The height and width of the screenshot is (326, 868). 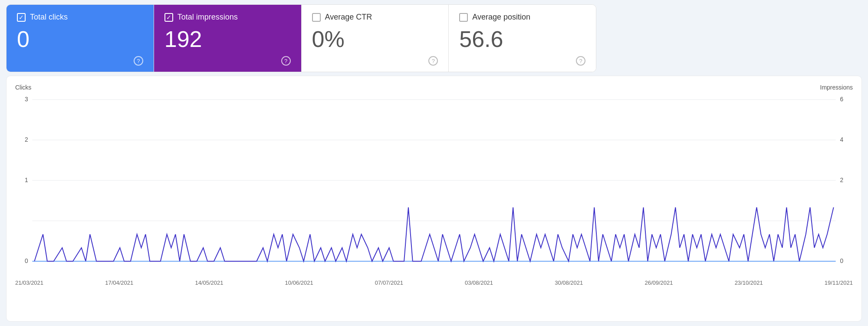 I want to click on svg-text: 1, so click(x=26, y=180).